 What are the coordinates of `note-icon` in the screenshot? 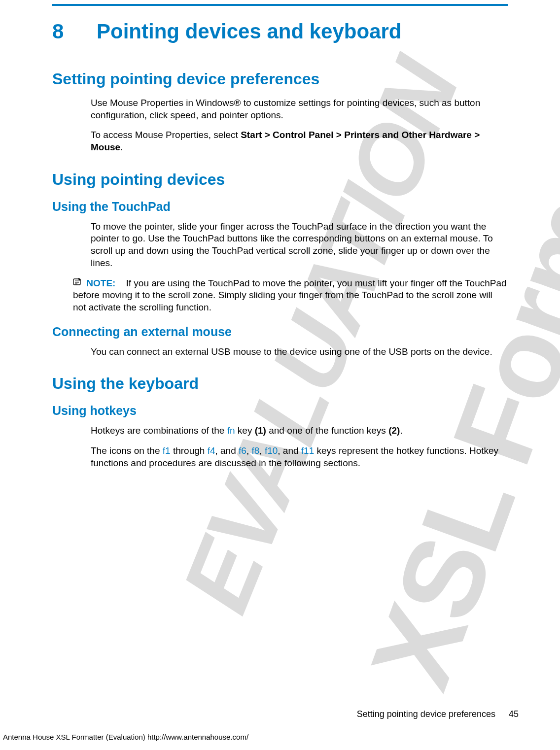 It's located at (78, 284).